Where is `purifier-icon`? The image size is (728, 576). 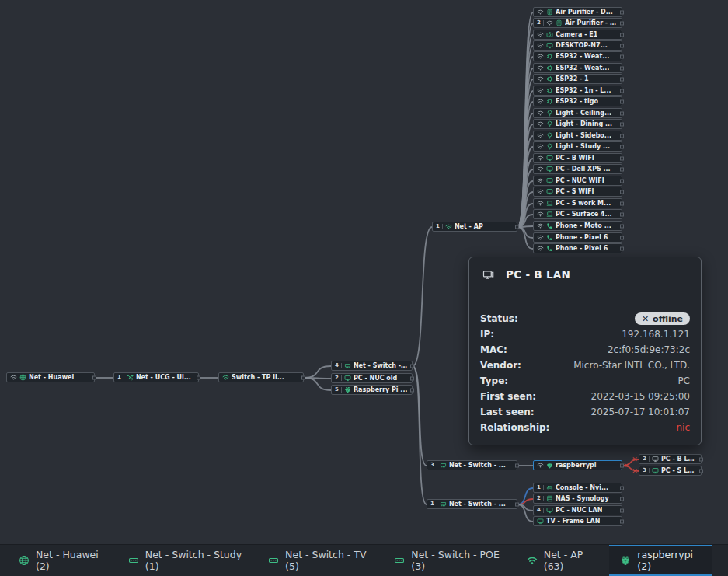
purifier-icon is located at coordinates (550, 12).